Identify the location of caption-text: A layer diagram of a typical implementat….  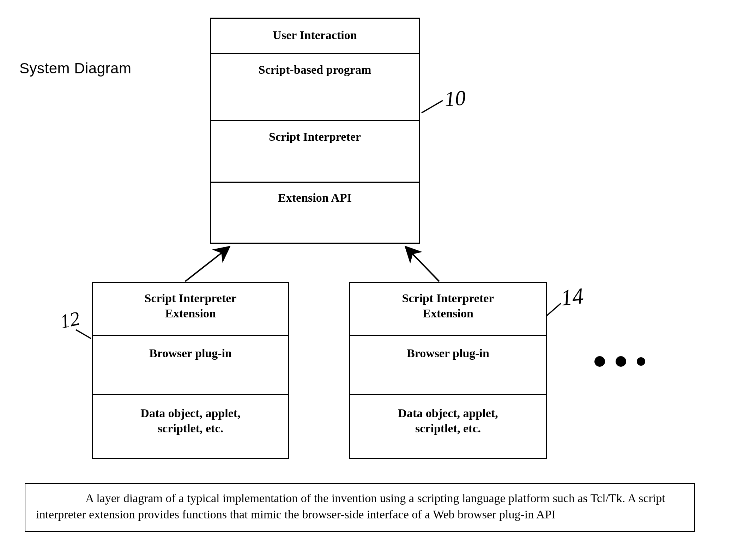
(360, 506).